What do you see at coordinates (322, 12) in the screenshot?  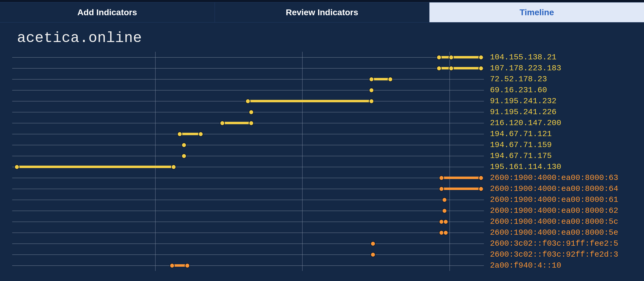 I see `tab-bar: Add Indicators Review Indicators Timelin…` at bounding box center [322, 12].